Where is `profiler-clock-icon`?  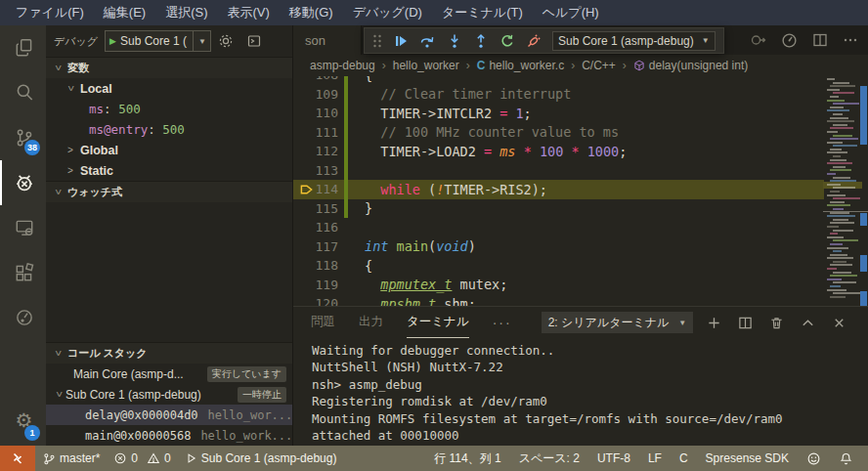
profiler-clock-icon is located at coordinates (790, 41).